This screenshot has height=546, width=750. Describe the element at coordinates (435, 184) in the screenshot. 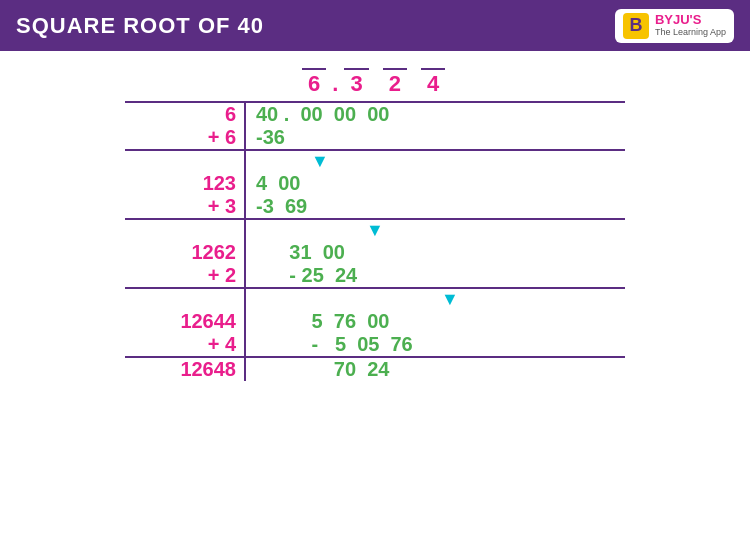

I see `right-cell-3: 4 00` at that location.